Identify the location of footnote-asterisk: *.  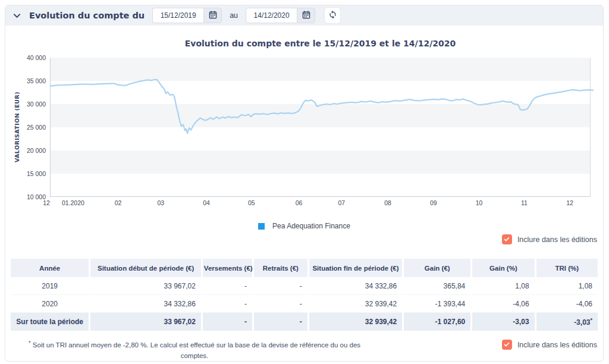
(30, 343).